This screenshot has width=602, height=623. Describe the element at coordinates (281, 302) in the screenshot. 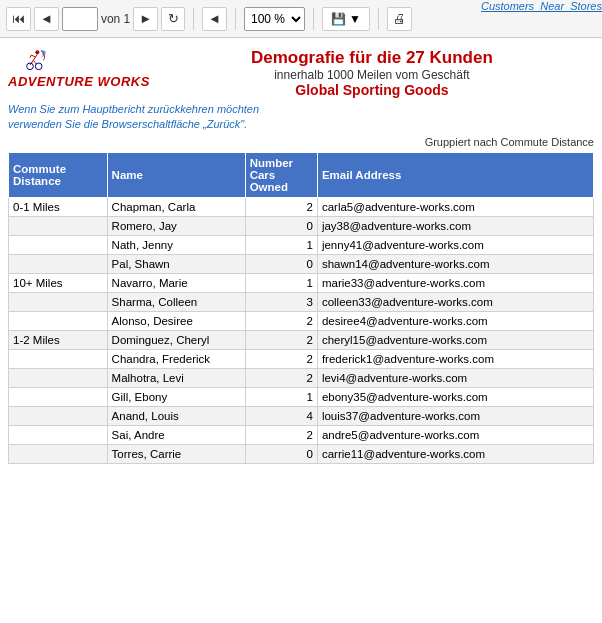

I see `cell-cars: 3` at that location.